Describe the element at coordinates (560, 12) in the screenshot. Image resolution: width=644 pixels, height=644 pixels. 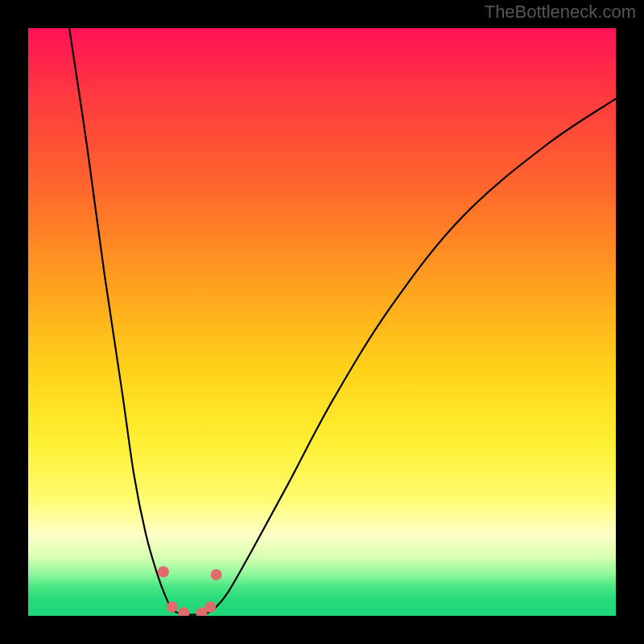
I see `watermark-text: TheBottleneck.com` at that location.